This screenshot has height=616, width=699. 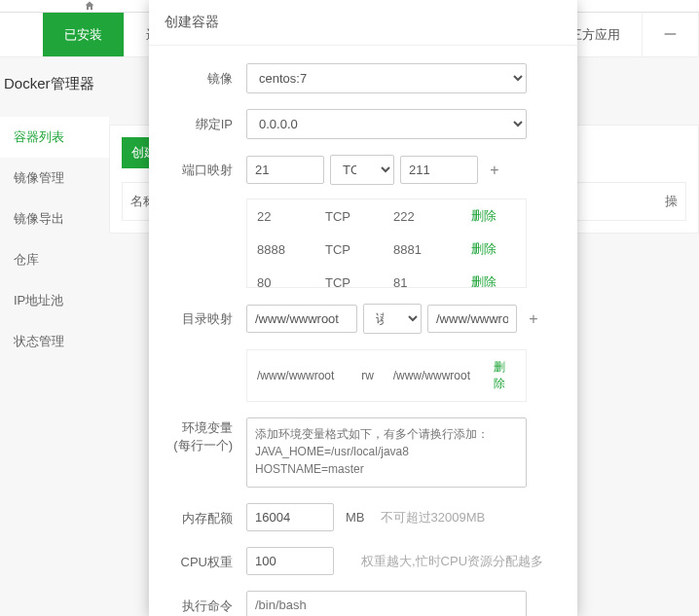 I want to click on mem-unit: MB, so click(x=355, y=518).